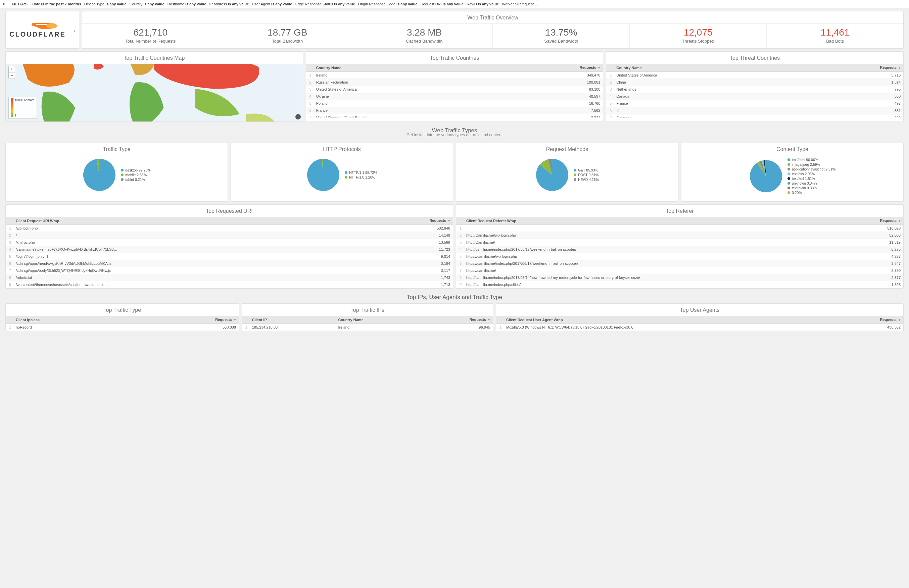 The width and height of the screenshot is (909, 588). I want to click on table-row: 2Russian Federation100,061, so click(455, 82).